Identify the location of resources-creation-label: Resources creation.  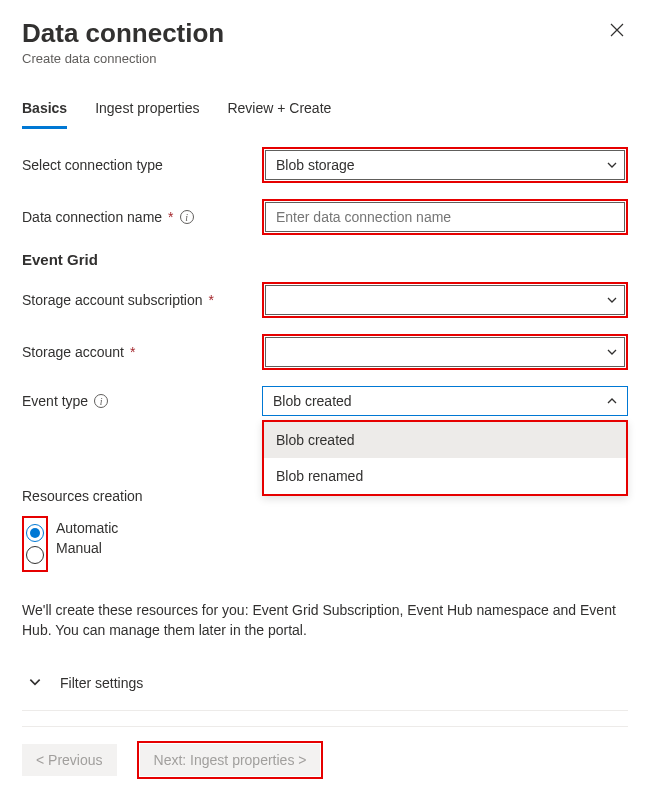
(137, 495).